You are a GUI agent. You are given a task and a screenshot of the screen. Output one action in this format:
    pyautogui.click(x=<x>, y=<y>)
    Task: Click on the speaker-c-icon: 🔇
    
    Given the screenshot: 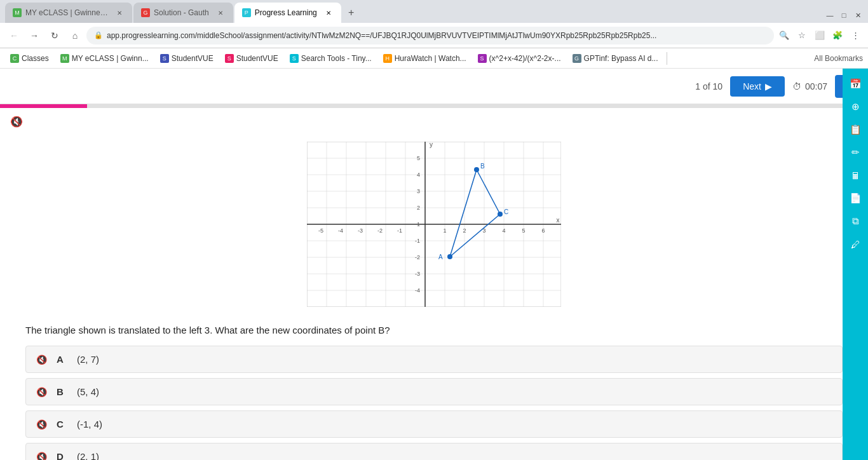 What is the action you would take?
    pyautogui.click(x=43, y=424)
    